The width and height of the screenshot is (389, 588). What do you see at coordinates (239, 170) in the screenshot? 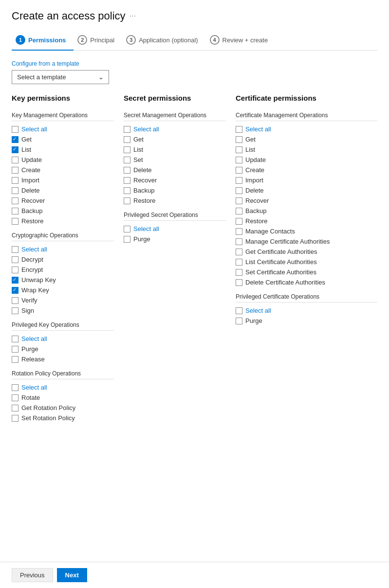
I see `checkbox-cm_create` at bounding box center [239, 170].